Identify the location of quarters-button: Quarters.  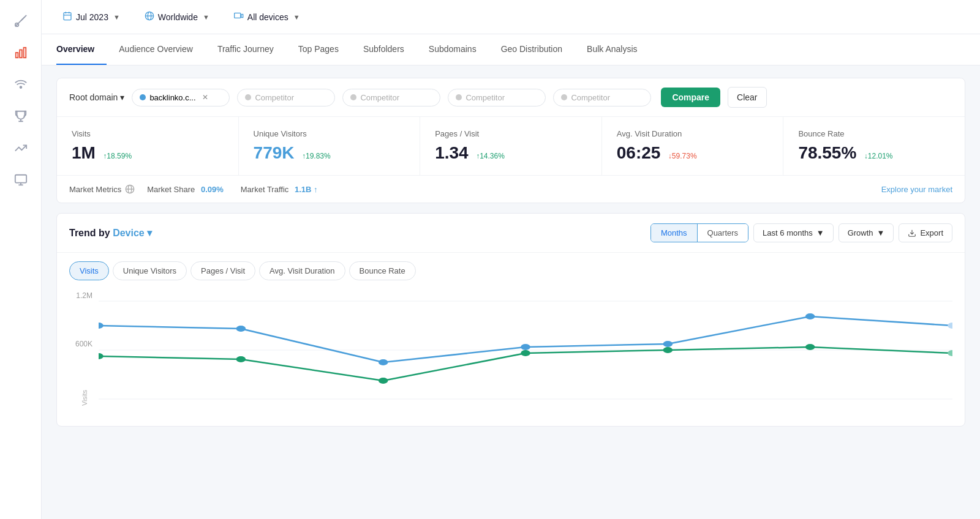
(723, 233).